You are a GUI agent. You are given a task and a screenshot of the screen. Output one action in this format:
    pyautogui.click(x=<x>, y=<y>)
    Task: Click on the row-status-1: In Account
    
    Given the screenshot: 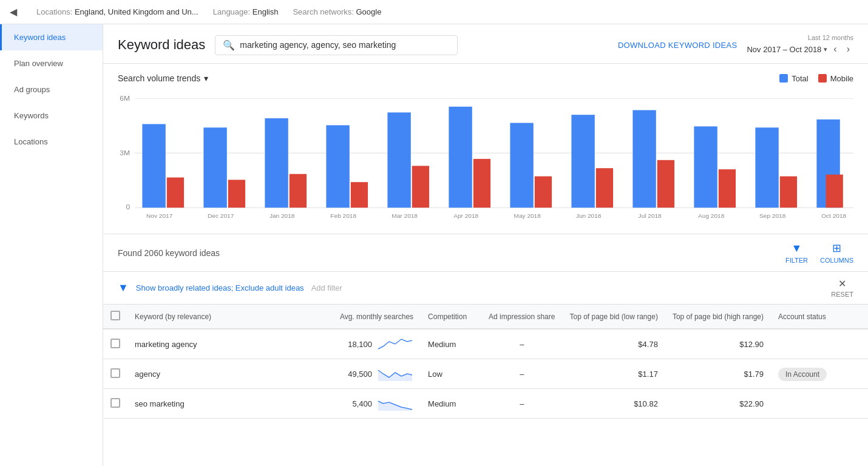 What is the action you would take?
    pyautogui.click(x=819, y=374)
    